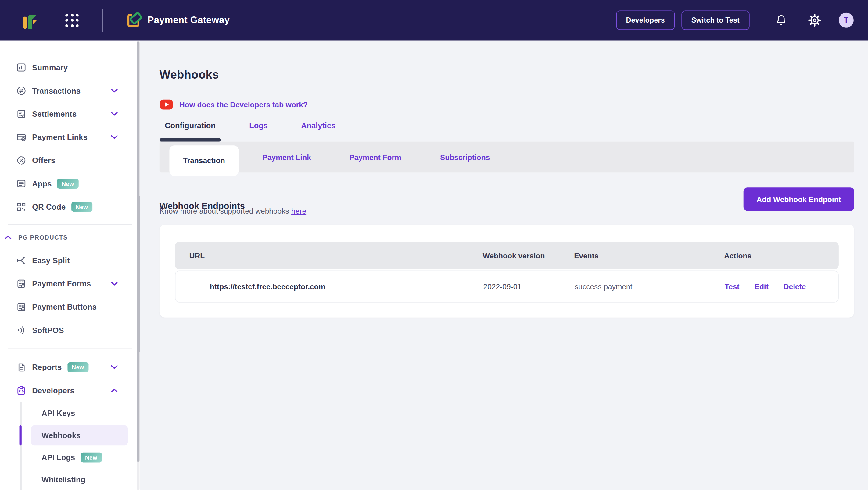  Describe the element at coordinates (189, 75) in the screenshot. I see `page-title: Webhooks` at that location.